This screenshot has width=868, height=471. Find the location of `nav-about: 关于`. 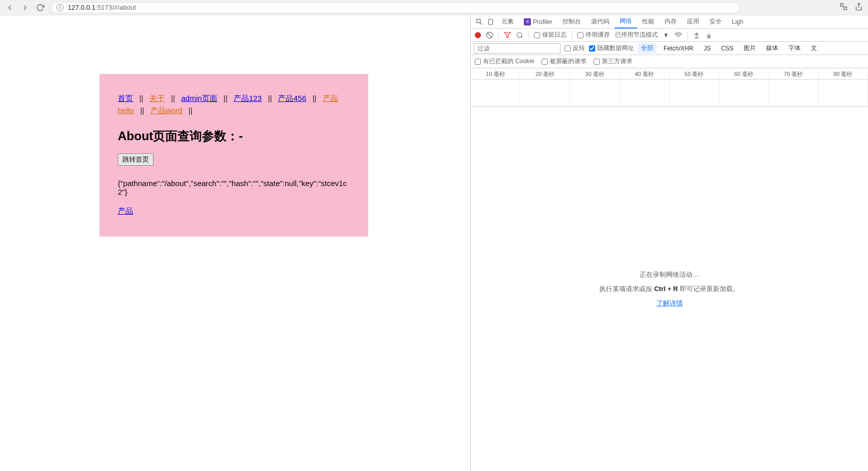

nav-about: 关于 is located at coordinates (157, 98).